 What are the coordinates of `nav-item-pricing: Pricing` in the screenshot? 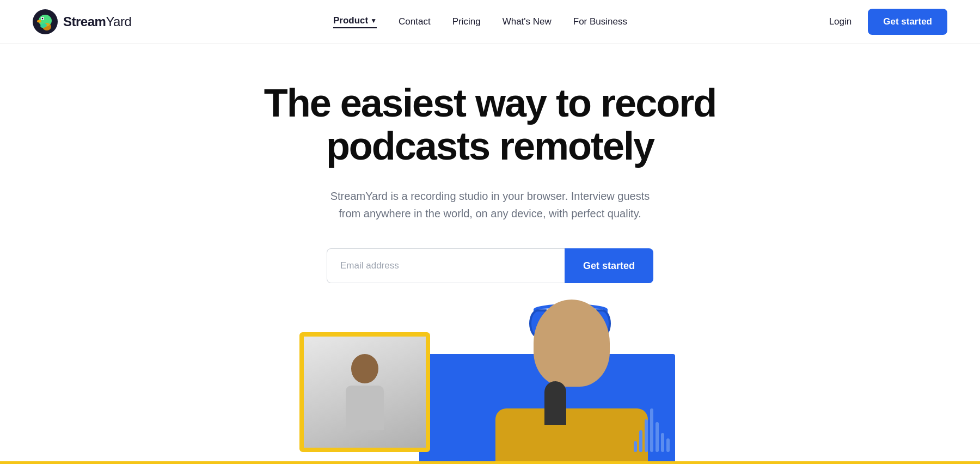 It's located at (467, 22).